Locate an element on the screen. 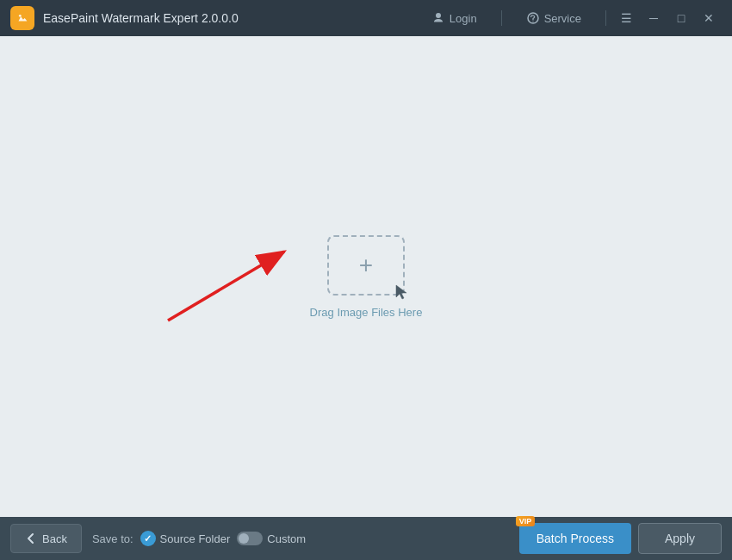  red-arrow-indicator is located at coordinates (237, 282).